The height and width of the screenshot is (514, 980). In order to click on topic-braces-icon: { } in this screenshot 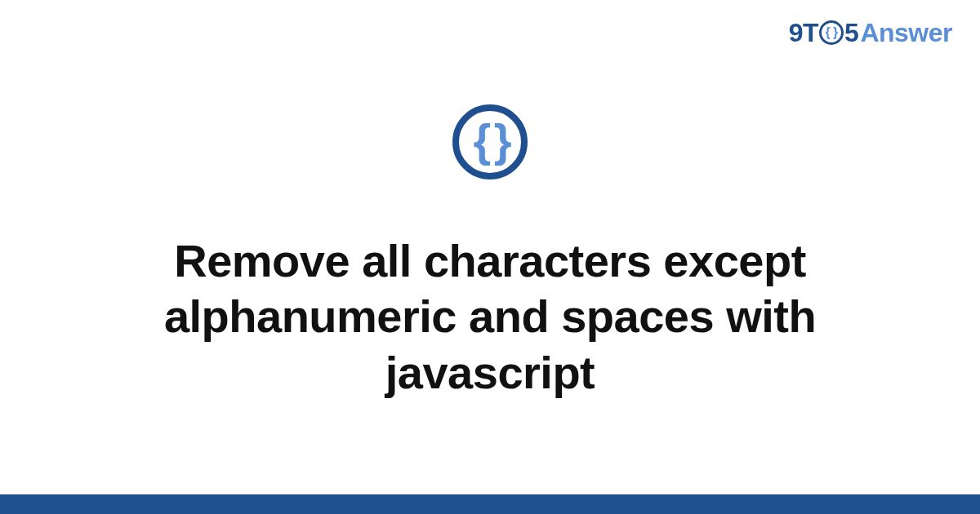, I will do `click(490, 142)`.